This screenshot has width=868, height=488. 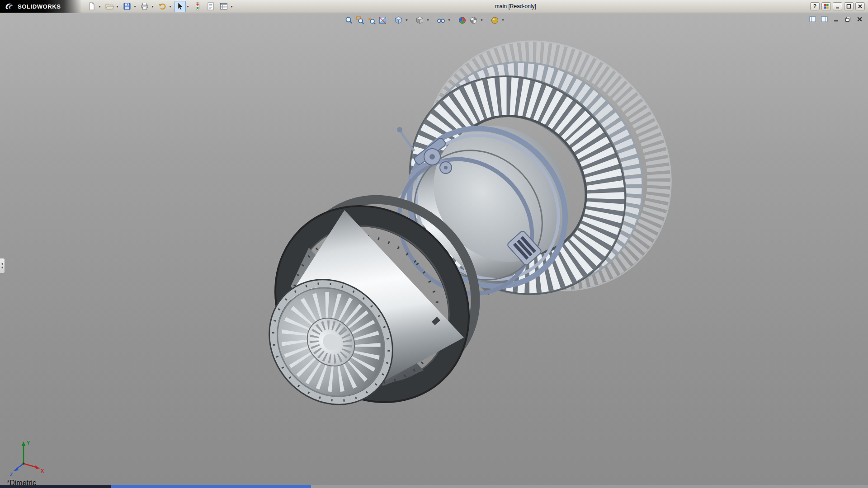 I want to click on maximize-icon, so click(x=849, y=6).